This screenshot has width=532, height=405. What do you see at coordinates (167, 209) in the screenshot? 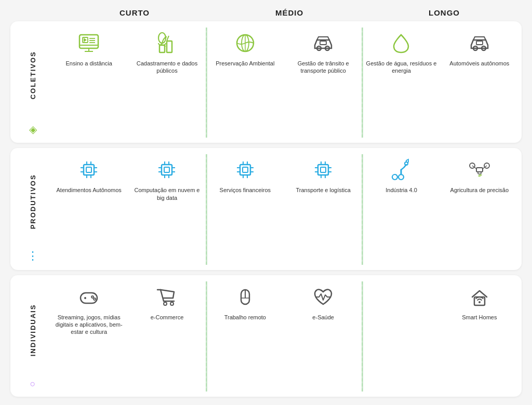
I see `item-computacao: Computação em nuvem e big data` at bounding box center [167, 209].